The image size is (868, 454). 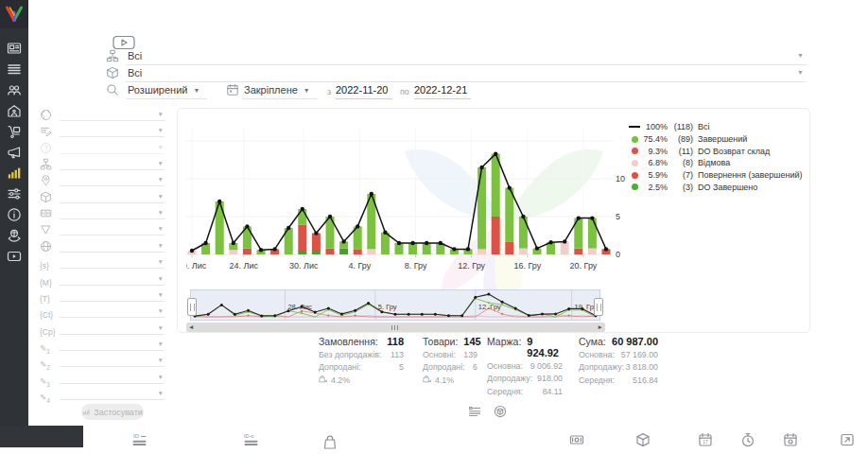 I want to click on filter-select-5: ▼, so click(x=102, y=180).